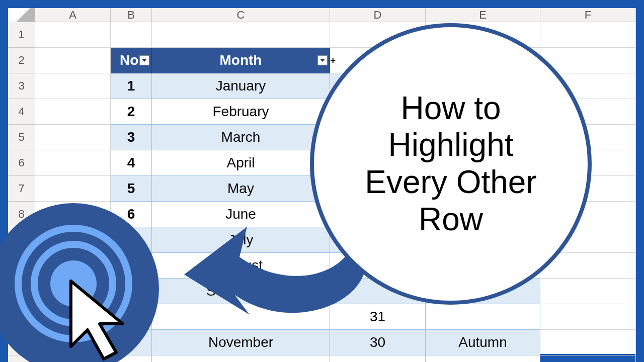 Image resolution: width=644 pixels, height=362 pixels. I want to click on cell-month: December, so click(241, 359).